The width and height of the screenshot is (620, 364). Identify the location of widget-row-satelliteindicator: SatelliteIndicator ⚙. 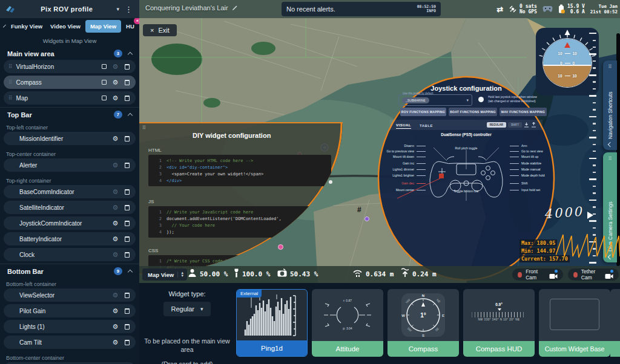
(70, 207).